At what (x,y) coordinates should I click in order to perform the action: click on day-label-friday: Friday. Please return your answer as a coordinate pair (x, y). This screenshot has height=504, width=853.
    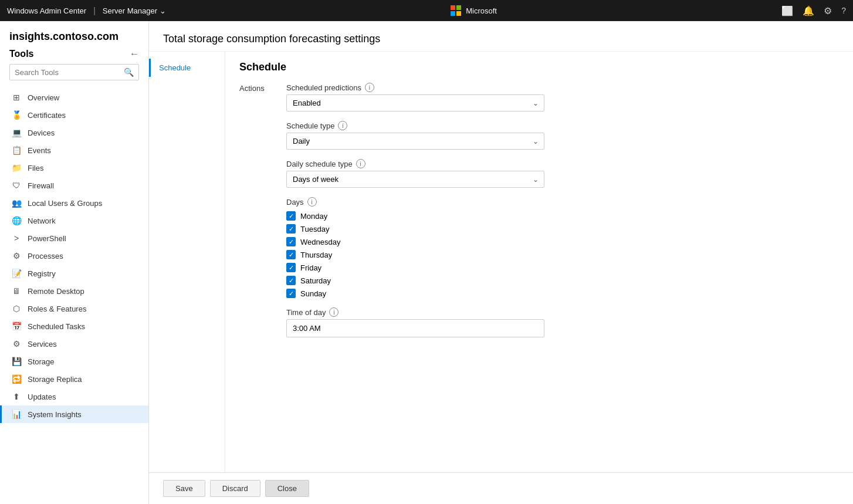
    Looking at the image, I should click on (311, 268).